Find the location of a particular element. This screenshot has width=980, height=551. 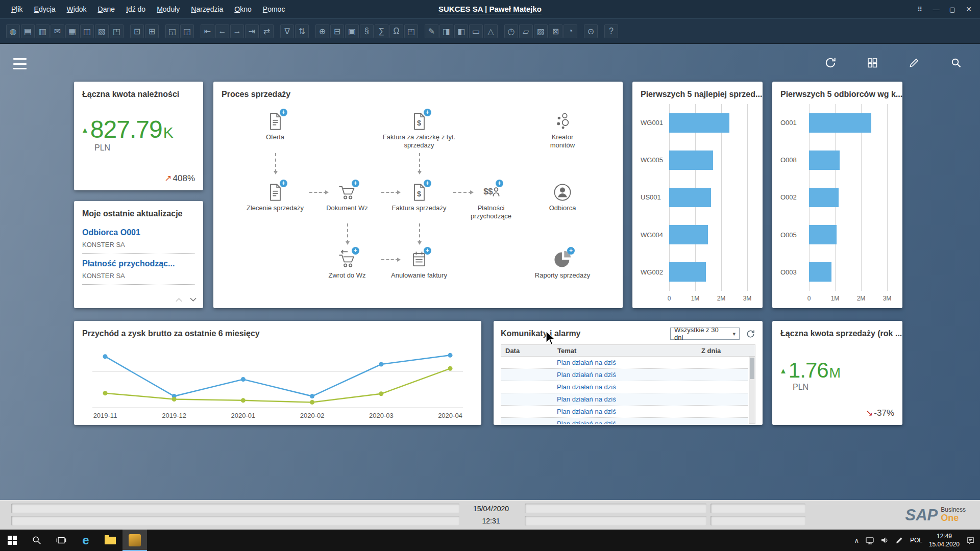

bar-O005 is located at coordinates (823, 235).